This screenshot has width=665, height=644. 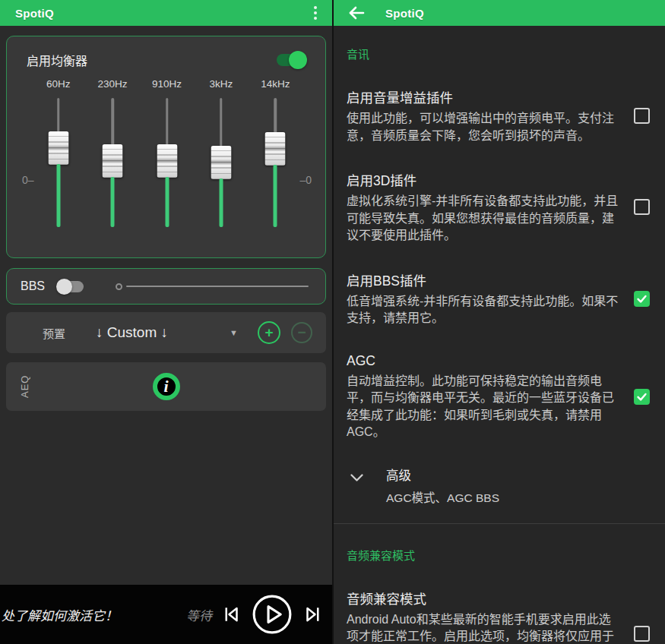 What do you see at coordinates (499, 617) in the screenshot?
I see `compat-settings-list: 音频兼容模式 Android Auto和某些最新的智能手机要求启用此选项才能正常…` at bounding box center [499, 617].